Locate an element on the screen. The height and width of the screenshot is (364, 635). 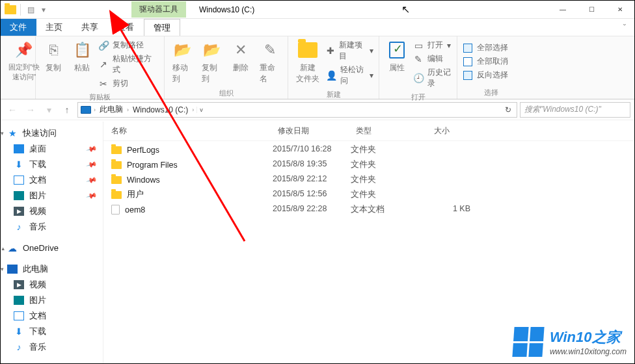
address-bar: › 此电脑 › Windows10 (C:) › v ↻ is located at coordinates (297, 110).